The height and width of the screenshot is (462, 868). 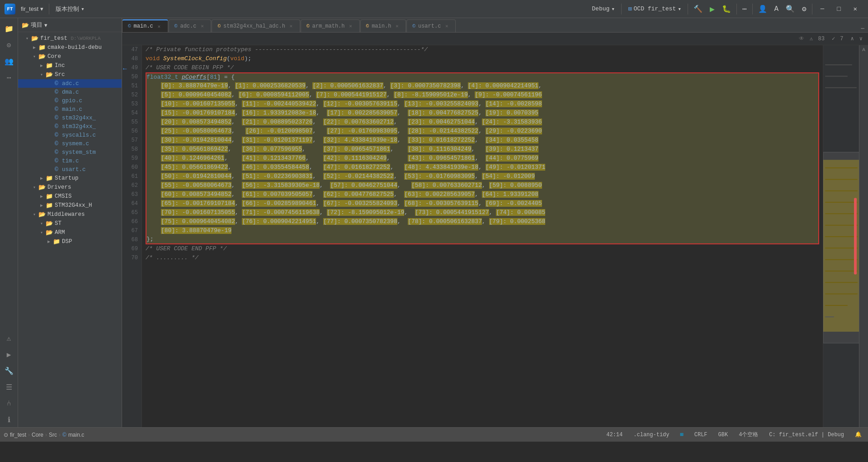 I want to click on more-btn: ⋯, so click(x=745, y=9).